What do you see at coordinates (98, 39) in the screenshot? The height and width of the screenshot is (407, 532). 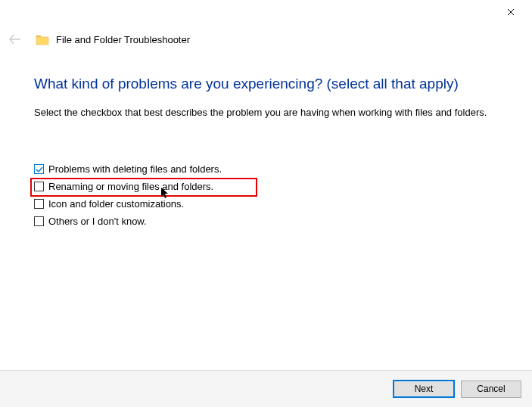 I see `window-header: File and Folder Troubleshooter` at bounding box center [98, 39].